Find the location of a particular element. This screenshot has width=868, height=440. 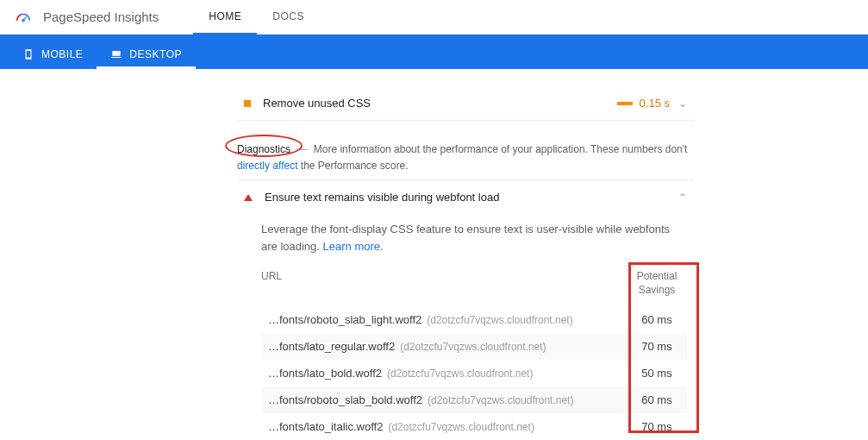

chevron-up-icon: ⌃ is located at coordinates (683, 198).